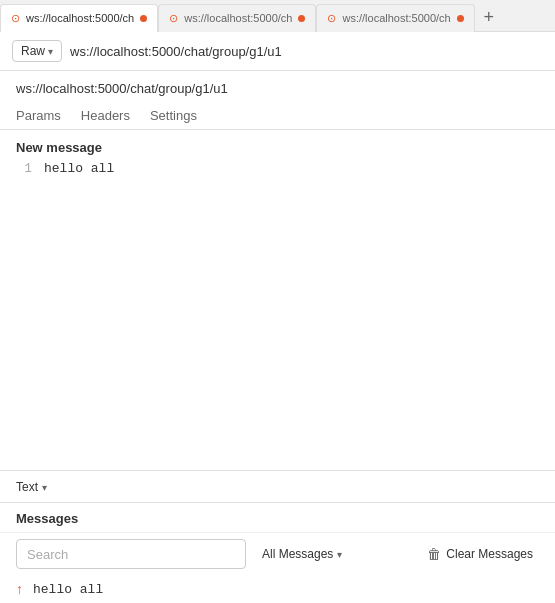 The width and height of the screenshot is (555, 603). I want to click on tab-2: ⊙ ws://localhost:5000/ch, so click(237, 18).